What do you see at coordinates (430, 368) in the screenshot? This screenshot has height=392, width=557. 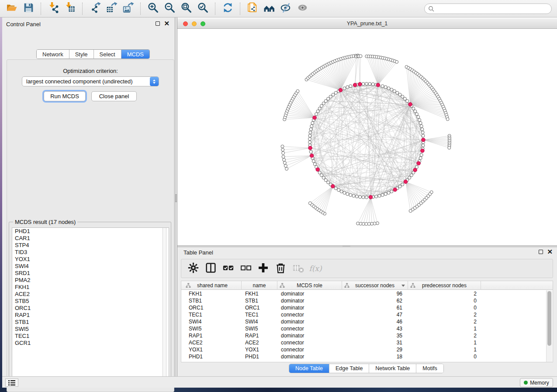 I see `tab-motifs: Motifs` at bounding box center [430, 368].